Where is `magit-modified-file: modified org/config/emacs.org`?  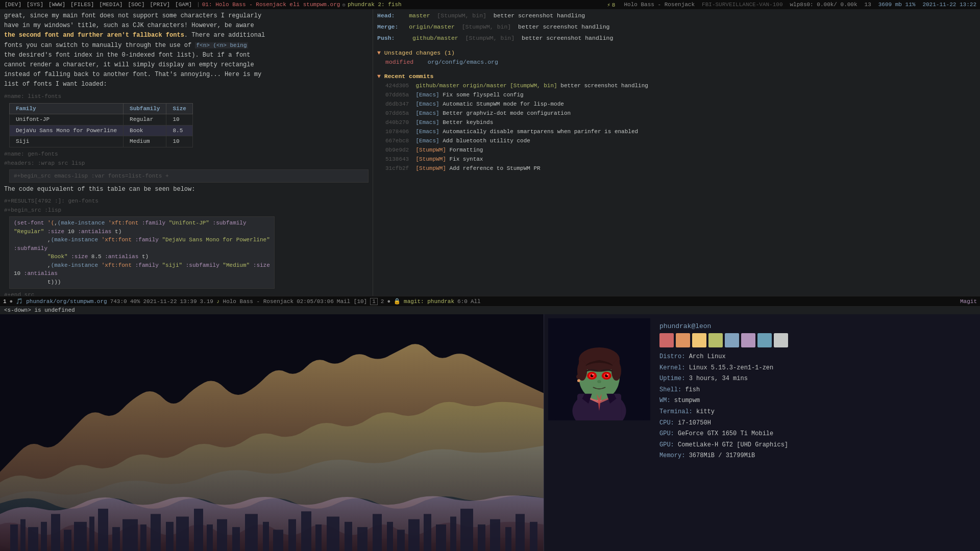 magit-modified-file: modified org/config/emacs.org is located at coordinates (681, 62).